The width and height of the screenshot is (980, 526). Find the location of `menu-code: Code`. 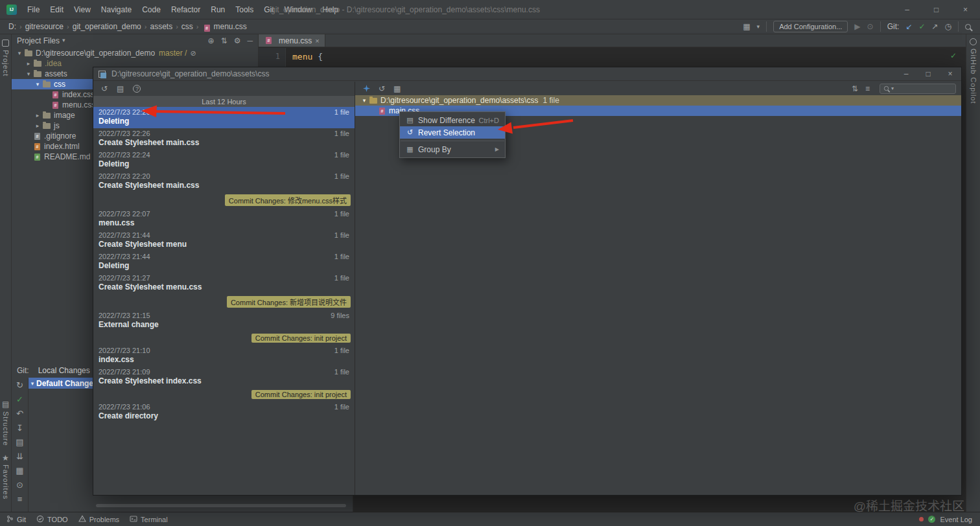

menu-code: Code is located at coordinates (152, 10).